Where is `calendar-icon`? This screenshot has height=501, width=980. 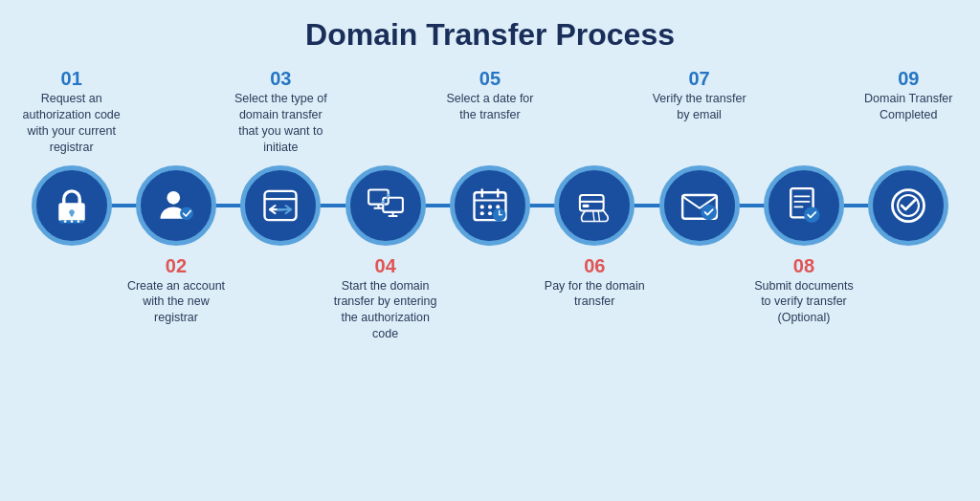 calendar-icon is located at coordinates (490, 206).